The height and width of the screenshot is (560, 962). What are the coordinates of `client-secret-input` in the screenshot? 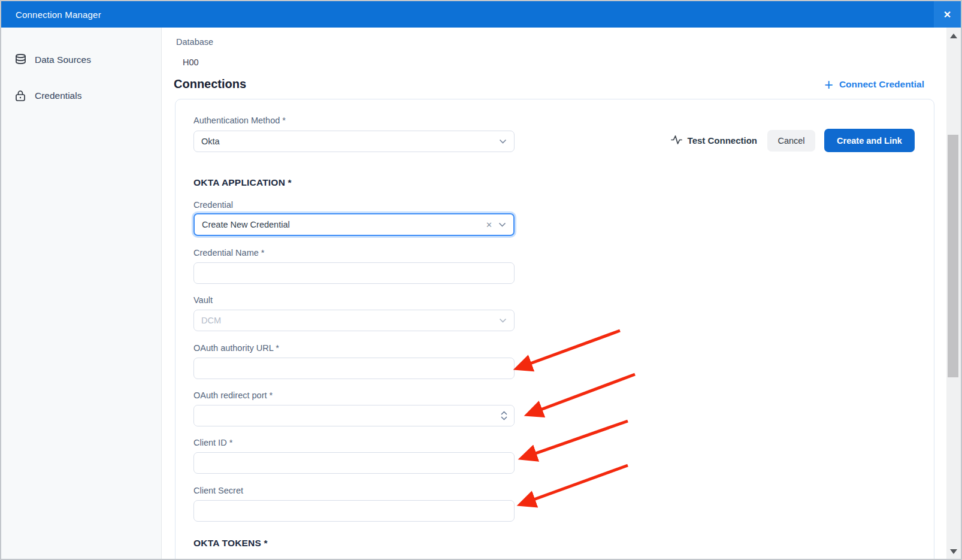 It's located at (354, 511).